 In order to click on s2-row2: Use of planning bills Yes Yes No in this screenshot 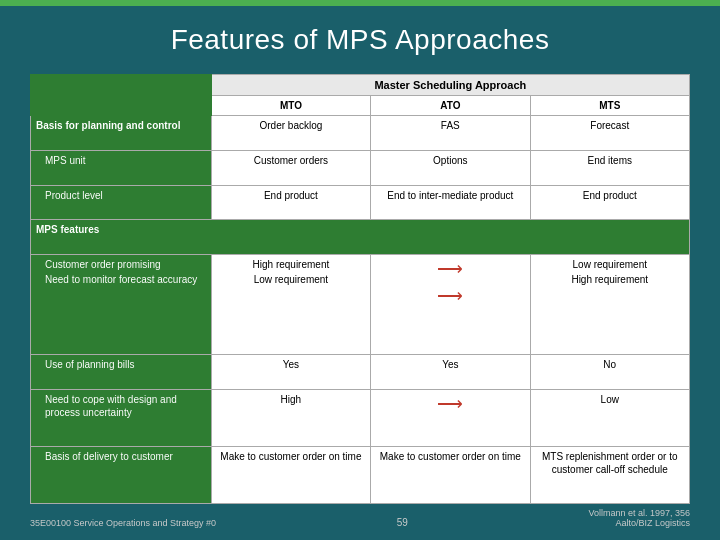, I will do `click(360, 372)`.